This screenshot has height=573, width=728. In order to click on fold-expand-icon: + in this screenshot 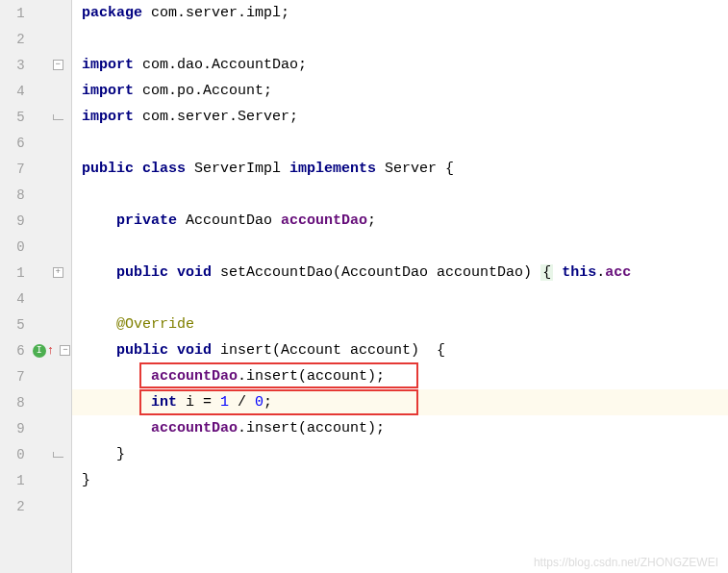, I will do `click(58, 273)`.